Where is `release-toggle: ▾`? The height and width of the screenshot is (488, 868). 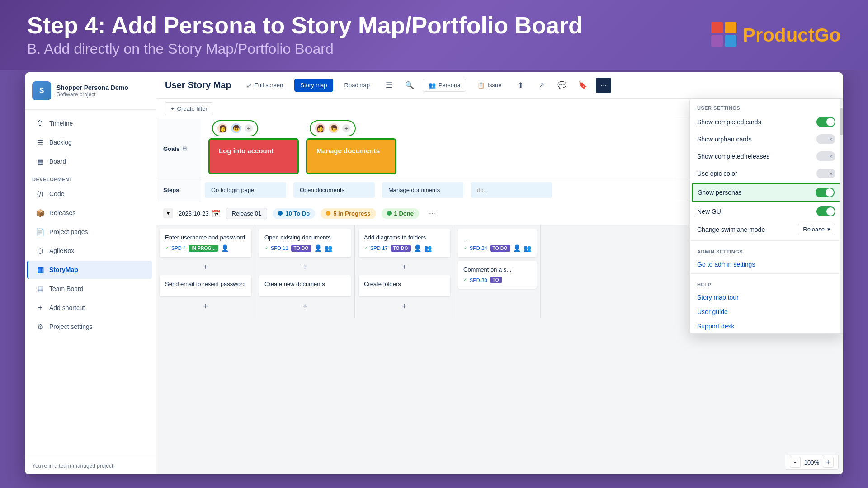
release-toggle: ▾ is located at coordinates (168, 213).